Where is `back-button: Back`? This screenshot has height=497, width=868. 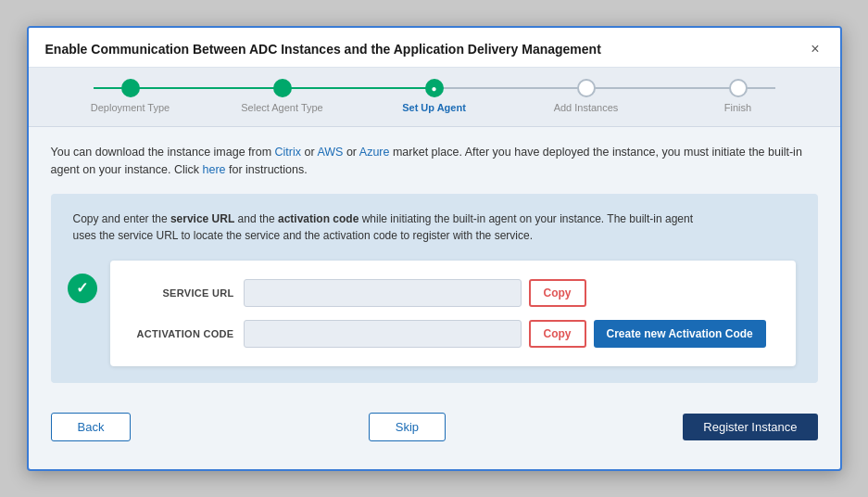
back-button: Back is located at coordinates (91, 427).